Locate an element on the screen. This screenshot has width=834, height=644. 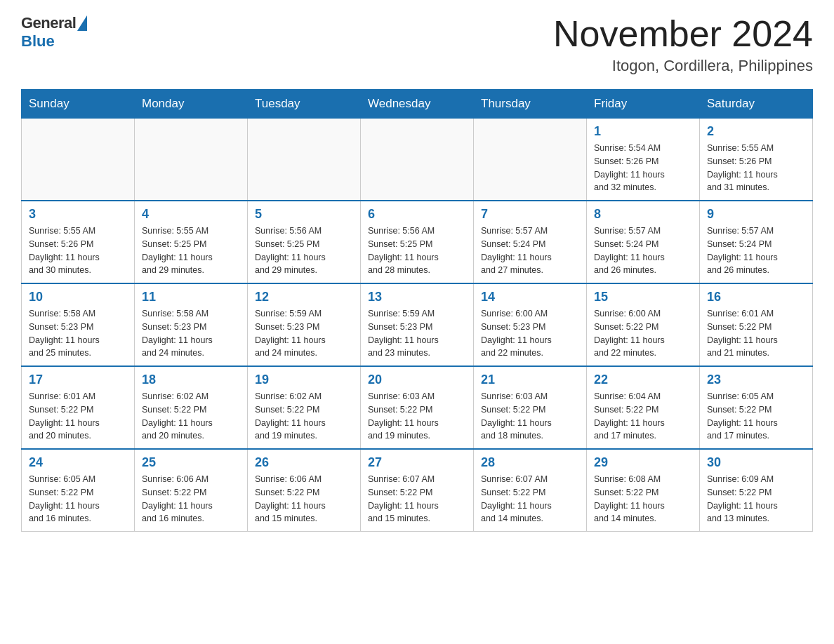
day-number: 27 is located at coordinates (417, 463).